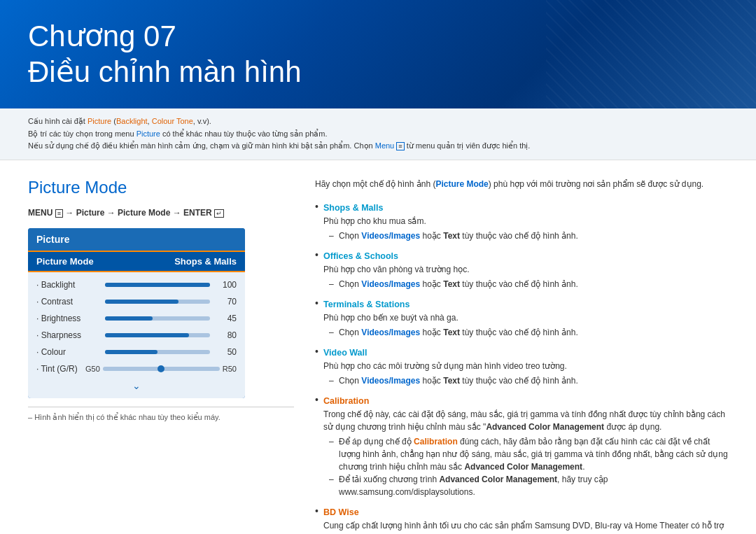  What do you see at coordinates (68, 302) in the screenshot?
I see `picture-item-label: · Contrast` at bounding box center [68, 302].